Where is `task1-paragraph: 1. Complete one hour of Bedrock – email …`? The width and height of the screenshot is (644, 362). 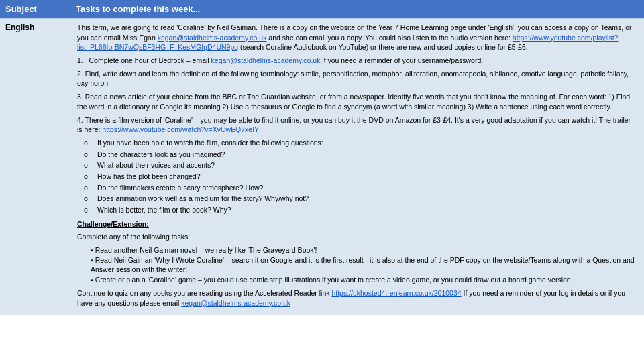
task1-paragraph: 1. Complete one hour of Bedrock – email … is located at coordinates (357, 60).